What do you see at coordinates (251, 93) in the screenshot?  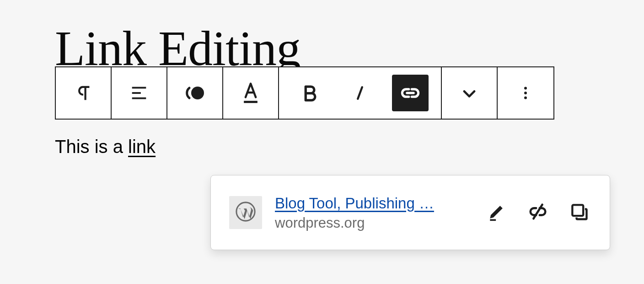 I see `text-color-icon` at bounding box center [251, 93].